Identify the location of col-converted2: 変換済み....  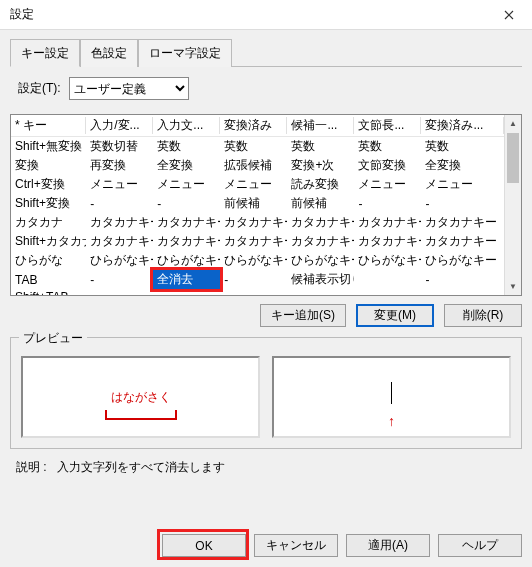
(462, 126).